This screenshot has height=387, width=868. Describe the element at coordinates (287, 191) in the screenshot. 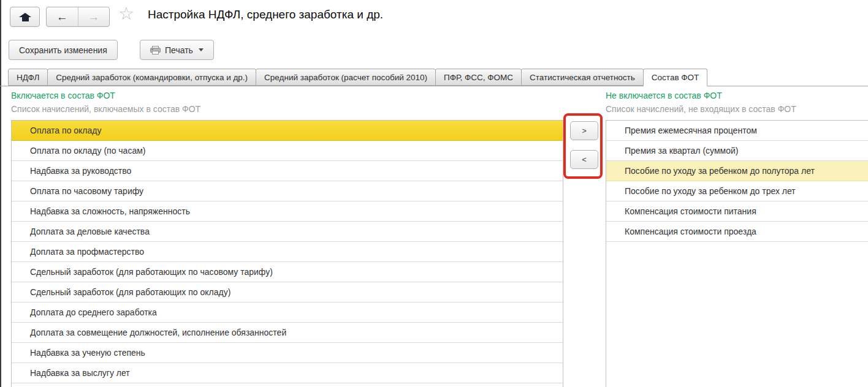

I see `list-item: Оплата по часовому тарифу` at that location.